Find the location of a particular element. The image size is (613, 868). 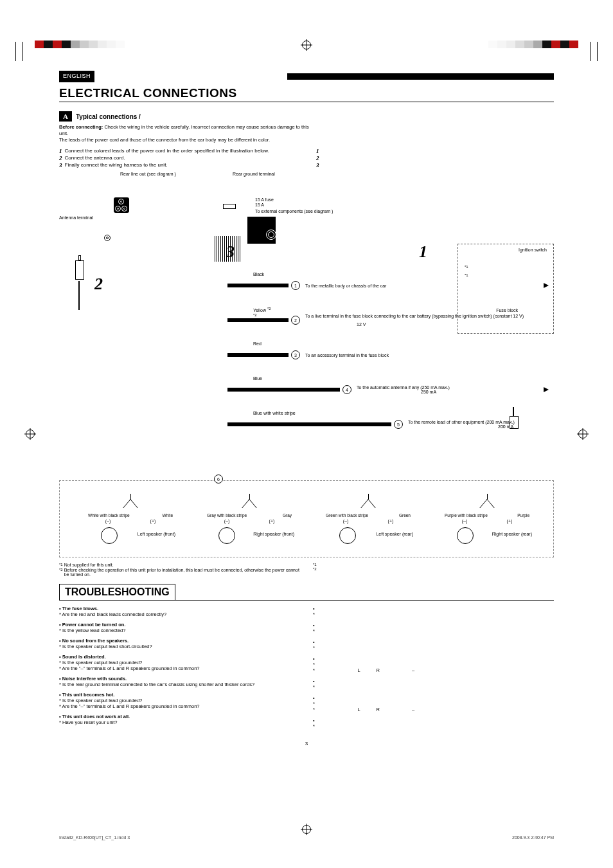

language-label: ENGLISH is located at coordinates (77, 77).